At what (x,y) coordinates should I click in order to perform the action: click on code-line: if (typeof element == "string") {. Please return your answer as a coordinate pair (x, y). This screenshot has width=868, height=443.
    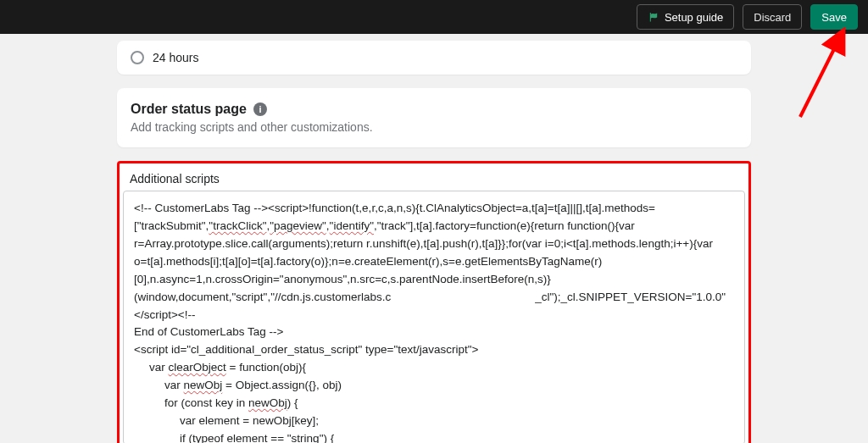
    Looking at the image, I should click on (434, 437).